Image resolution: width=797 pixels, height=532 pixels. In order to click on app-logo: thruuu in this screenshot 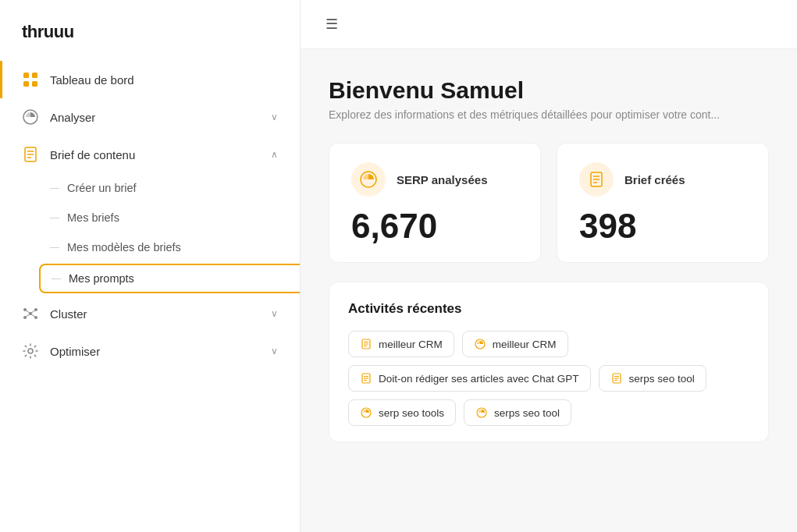, I will do `click(150, 30)`.